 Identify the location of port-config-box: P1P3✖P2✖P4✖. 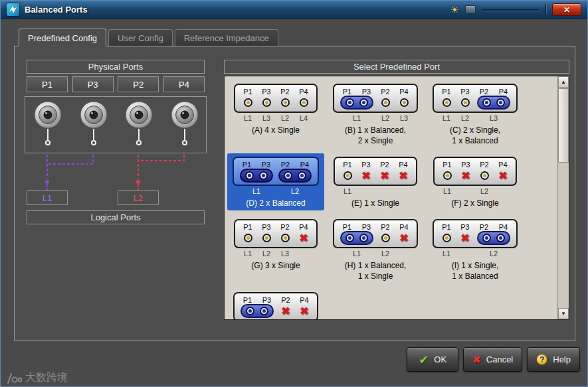
(375, 171).